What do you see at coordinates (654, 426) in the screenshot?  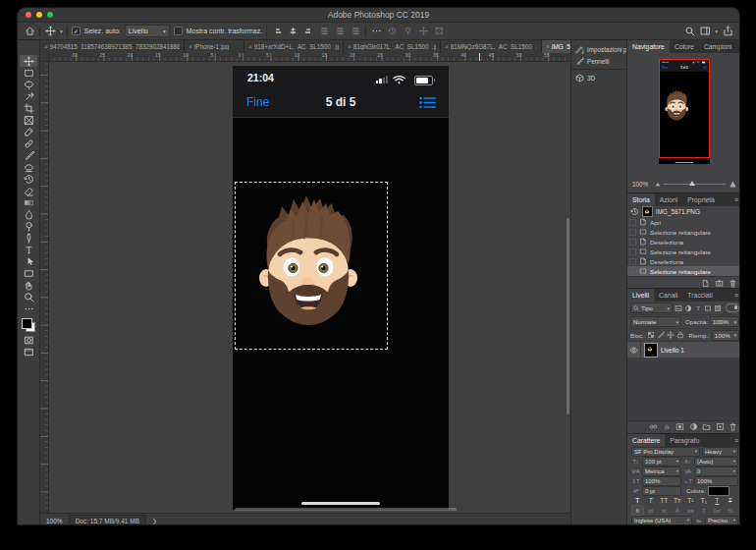 I see `link-layers-icon` at bounding box center [654, 426].